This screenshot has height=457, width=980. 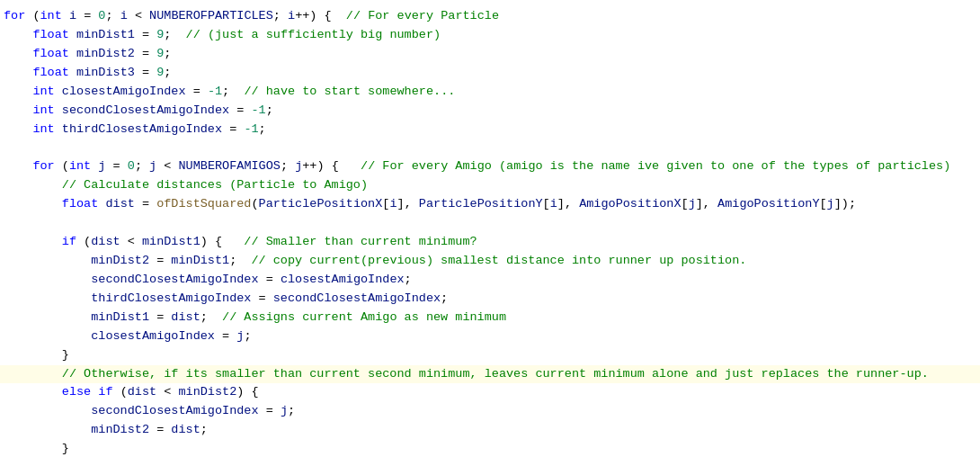 What do you see at coordinates (655, 167) in the screenshot?
I see `comment-4: // For every Amigo (amigo is the name iv…` at bounding box center [655, 167].